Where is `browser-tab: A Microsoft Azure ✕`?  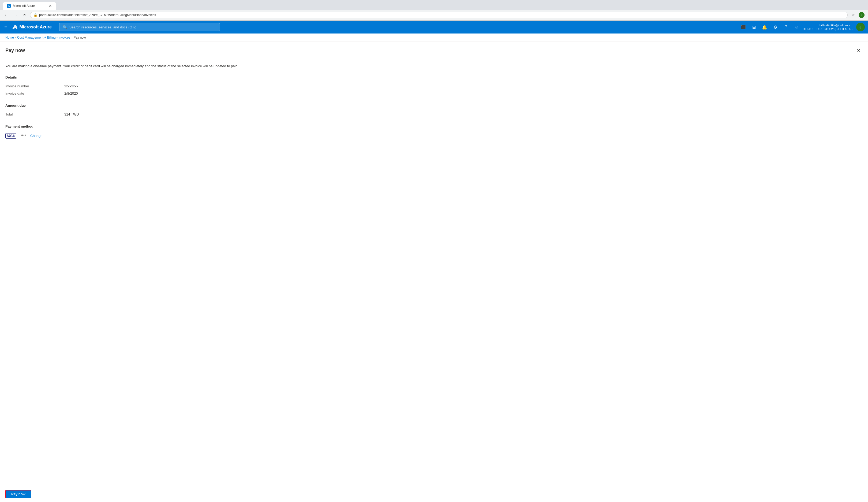 browser-tab: A Microsoft Azure ✕ is located at coordinates (30, 6).